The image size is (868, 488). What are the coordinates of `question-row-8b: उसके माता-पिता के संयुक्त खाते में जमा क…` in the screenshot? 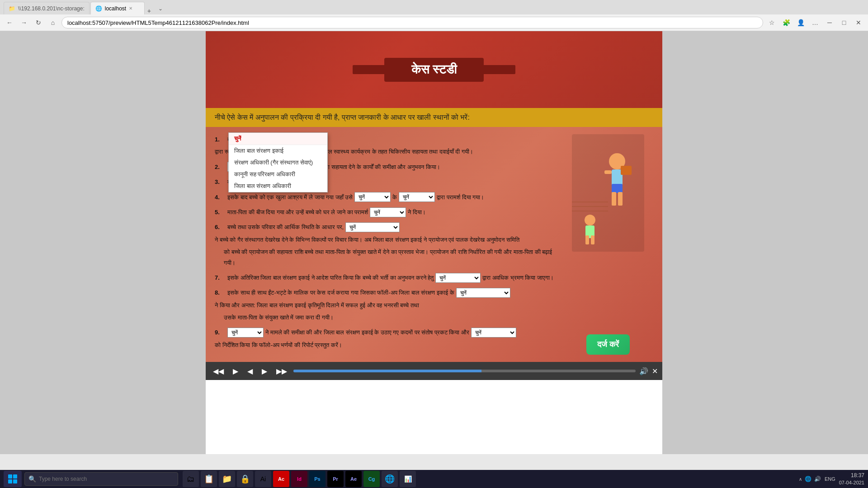 It's located at (391, 317).